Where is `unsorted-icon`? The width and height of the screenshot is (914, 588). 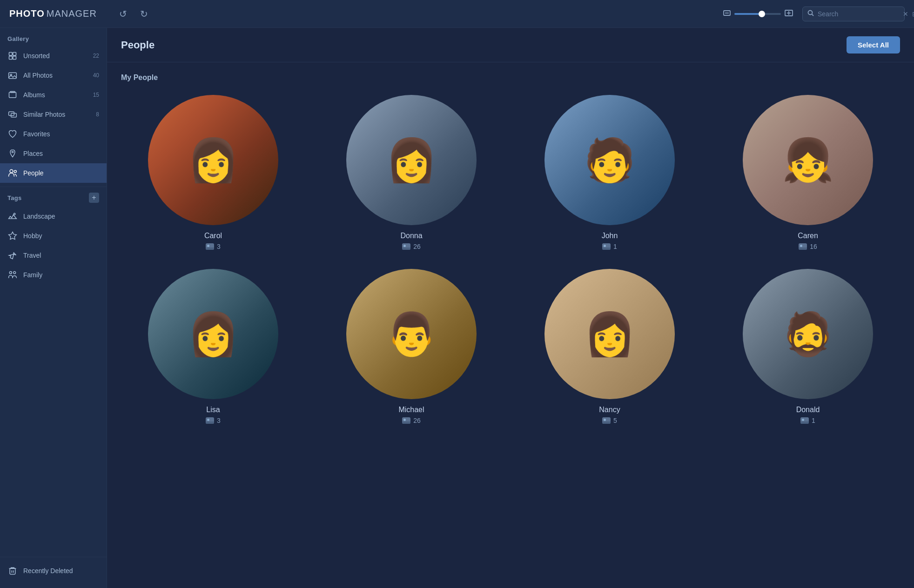
unsorted-icon is located at coordinates (13, 56).